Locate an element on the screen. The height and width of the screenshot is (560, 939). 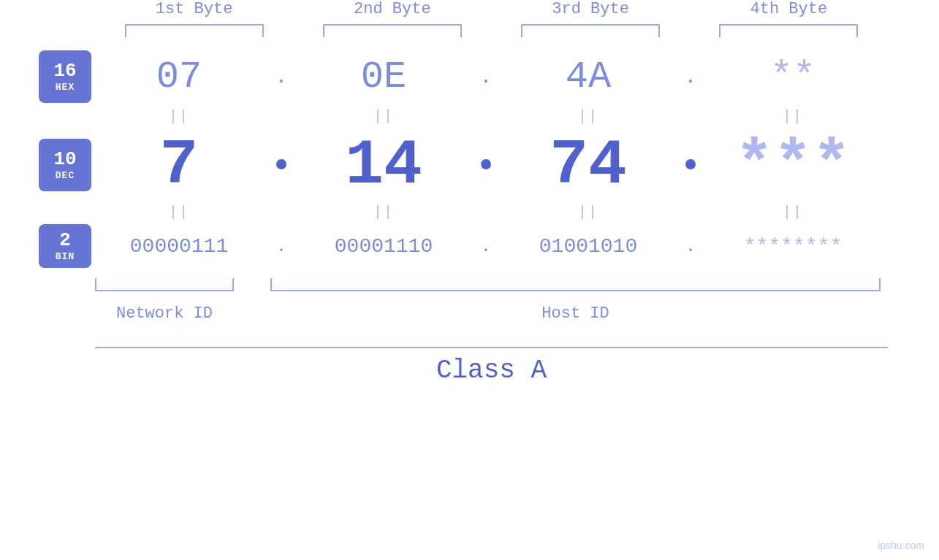
id-labels-wrapper: Network ID Host ID is located at coordinates (469, 318).